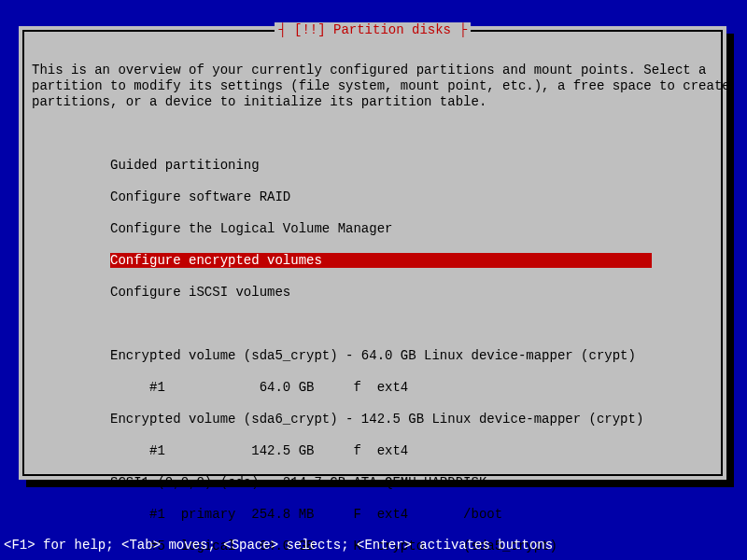  I want to click on menu-item-lvm: Configure the Logical Volume Manager, so click(373, 230).